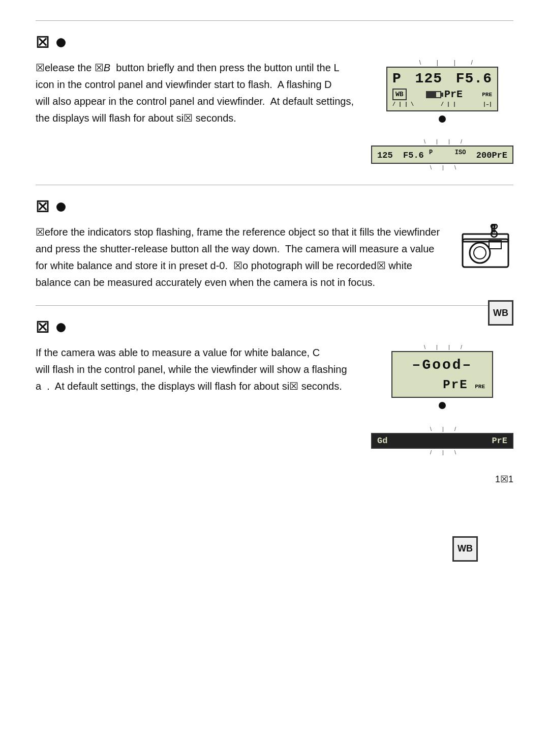 This screenshot has width=549, height=756. What do you see at coordinates (474, 78) in the screenshot?
I see `lcd-aperture: F5.6` at bounding box center [474, 78].